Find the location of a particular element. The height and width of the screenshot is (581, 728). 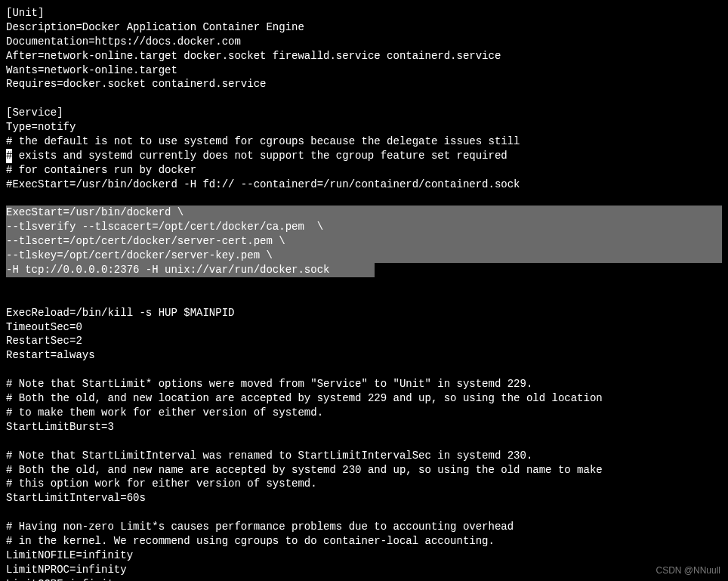

config-line: After=network-online.target docker.socke… is located at coordinates (364, 56).